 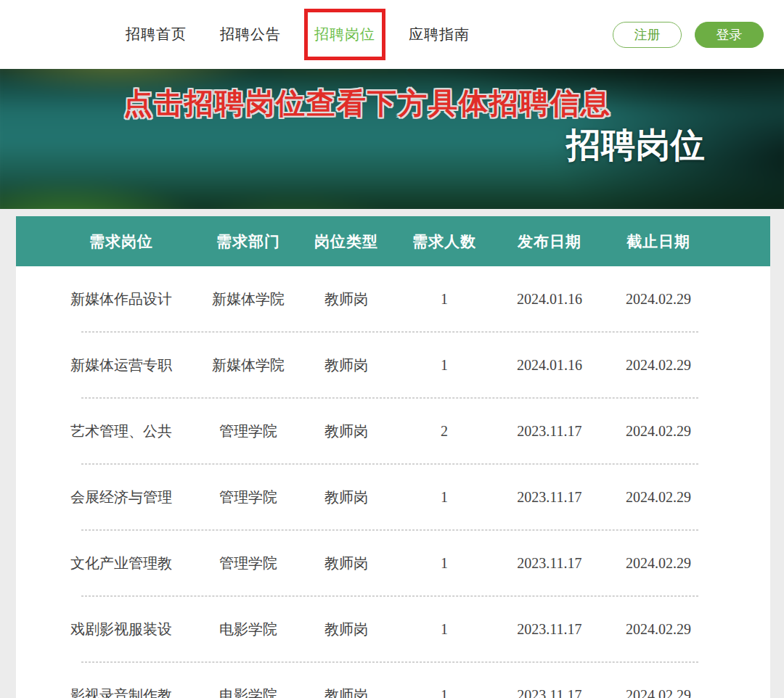 I want to click on login-button: 登录, so click(x=729, y=35).